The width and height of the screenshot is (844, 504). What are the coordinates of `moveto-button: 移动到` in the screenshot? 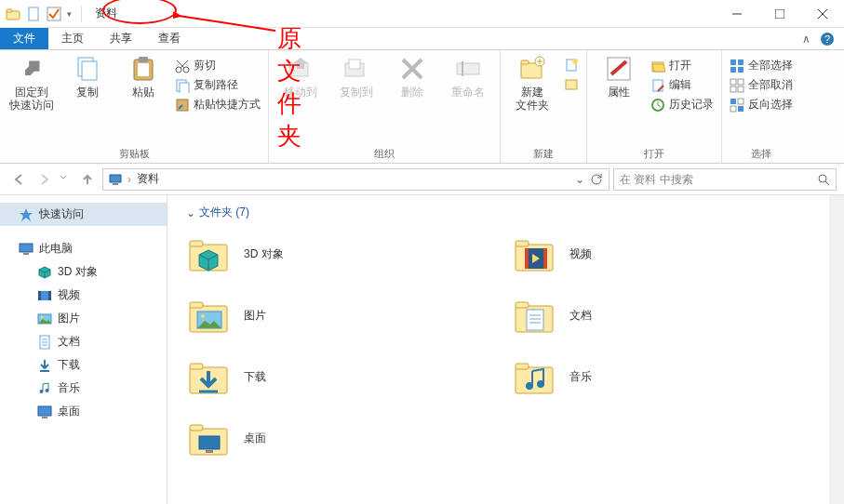 It's located at (301, 76).